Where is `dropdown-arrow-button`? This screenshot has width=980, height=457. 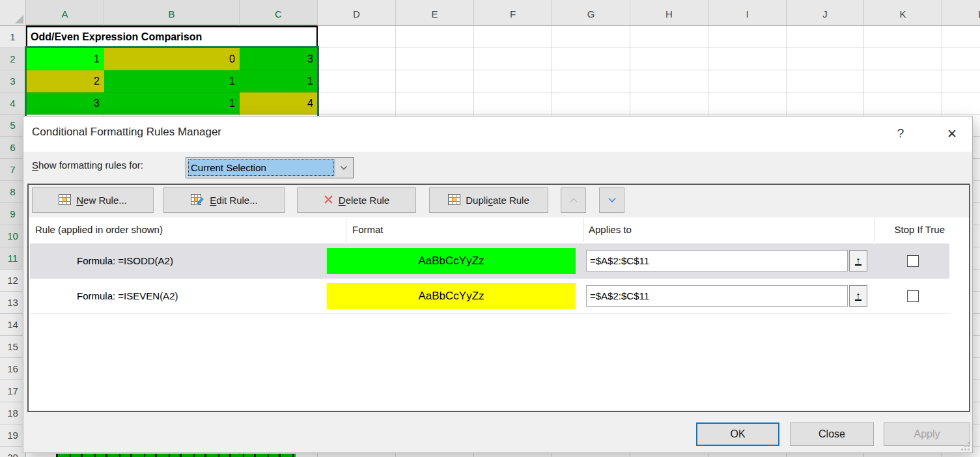
dropdown-arrow-button is located at coordinates (343, 168).